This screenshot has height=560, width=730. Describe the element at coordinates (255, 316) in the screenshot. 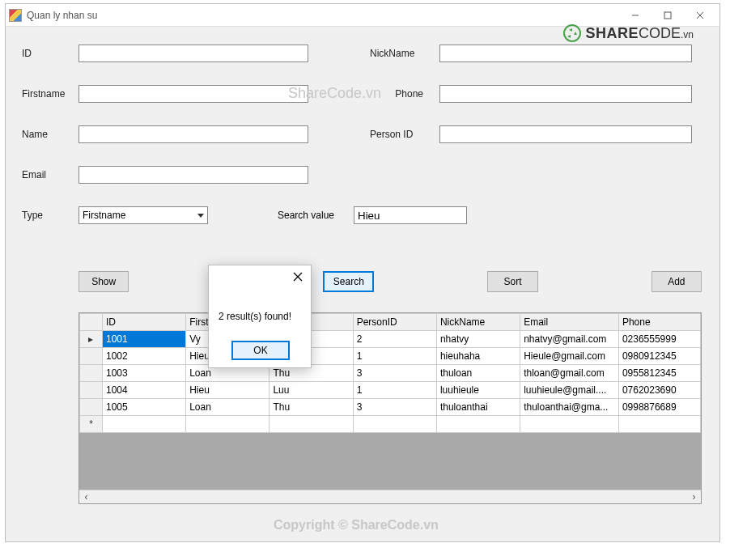

I see `dialog-message: 2 result(s) found!` at that location.